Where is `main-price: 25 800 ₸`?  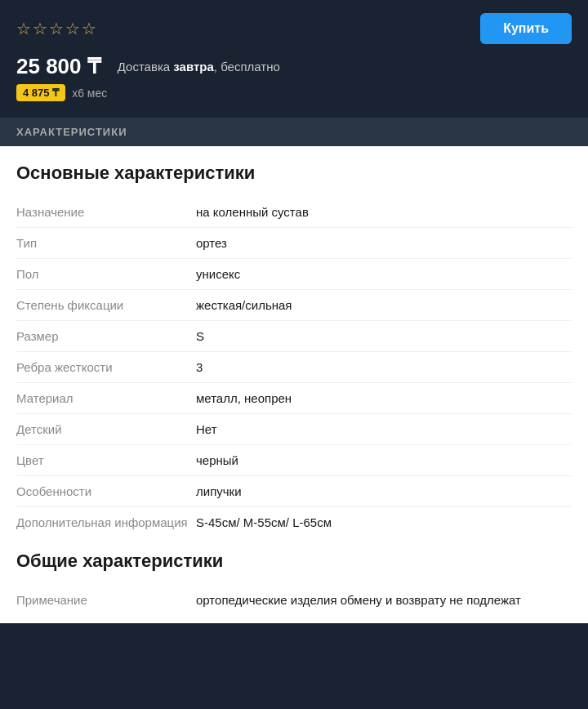 main-price: 25 800 ₸ is located at coordinates (59, 67).